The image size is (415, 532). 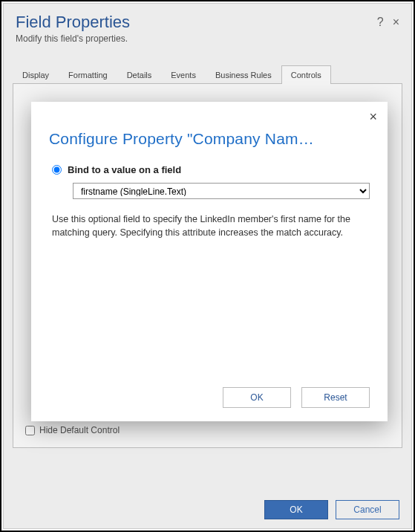 What do you see at coordinates (336, 398) in the screenshot?
I see `modal-reset-button: Reset` at bounding box center [336, 398].